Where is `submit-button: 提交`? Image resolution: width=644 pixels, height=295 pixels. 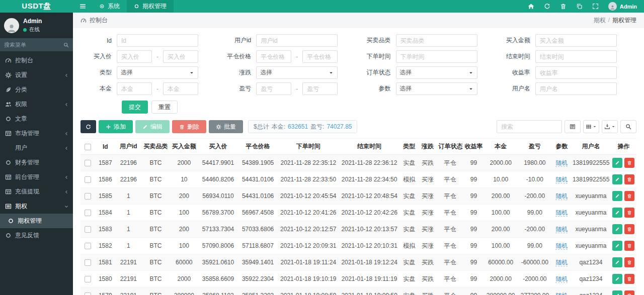
submit-button: 提交 is located at coordinates (135, 107).